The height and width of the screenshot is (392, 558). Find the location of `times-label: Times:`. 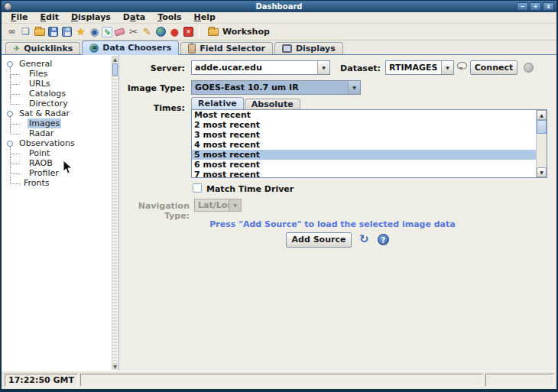

times-label: Times: is located at coordinates (152, 109).